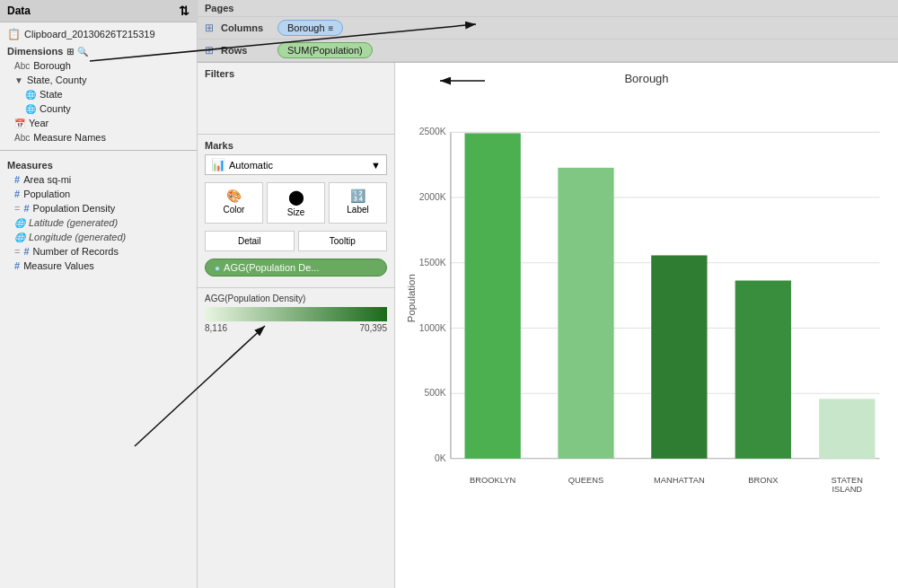 The height and width of the screenshot is (588, 898). I want to click on dimensions-search-icon: 🔍, so click(83, 52).